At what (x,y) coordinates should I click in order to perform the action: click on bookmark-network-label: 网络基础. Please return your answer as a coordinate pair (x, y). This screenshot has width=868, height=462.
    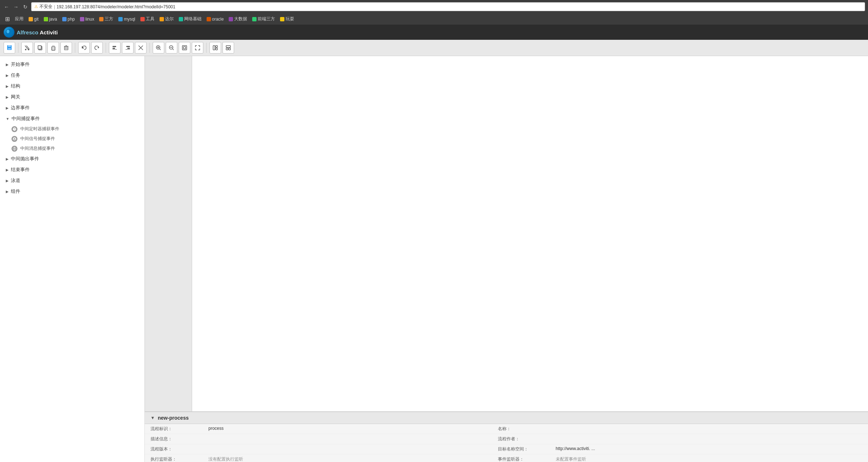
    Looking at the image, I should click on (193, 19).